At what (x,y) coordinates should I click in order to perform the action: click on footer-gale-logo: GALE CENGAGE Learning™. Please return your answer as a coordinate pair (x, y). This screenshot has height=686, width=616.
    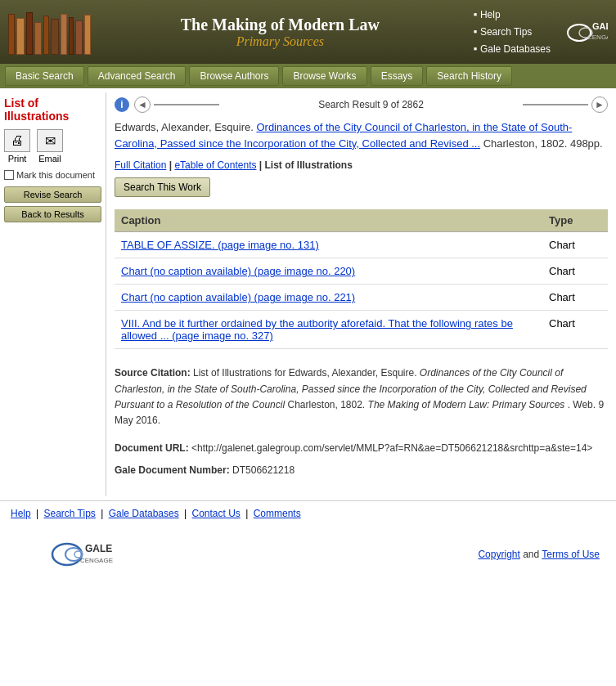
    Looking at the image, I should click on (82, 554).